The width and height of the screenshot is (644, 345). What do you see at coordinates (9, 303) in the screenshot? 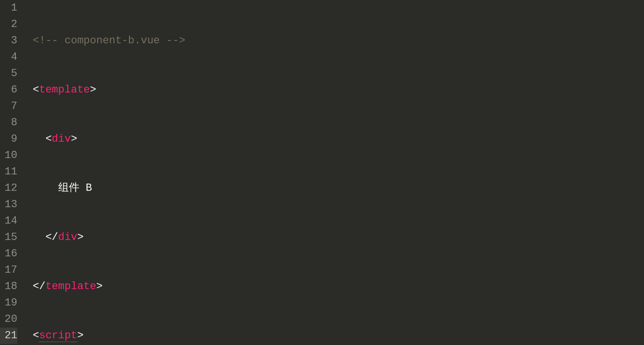
I see `line-number: 19` at bounding box center [9, 303].